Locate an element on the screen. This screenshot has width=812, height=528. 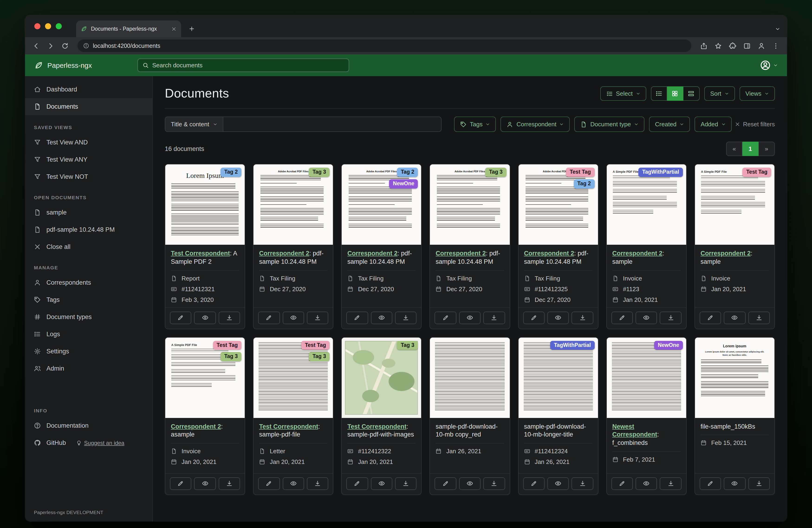
sidebar-item-documents: Documents is located at coordinates (89, 106).